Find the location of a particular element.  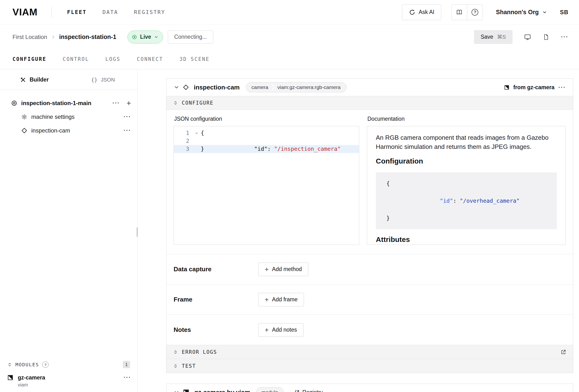

doc-code-colon: : is located at coordinates (456, 201).